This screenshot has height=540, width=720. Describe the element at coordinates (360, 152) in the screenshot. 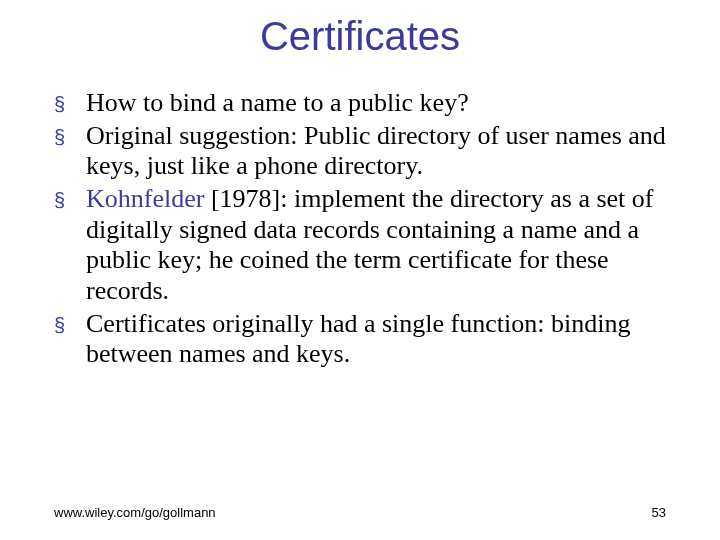

I see `list-item: § Original suggestion: Public directory …` at that location.